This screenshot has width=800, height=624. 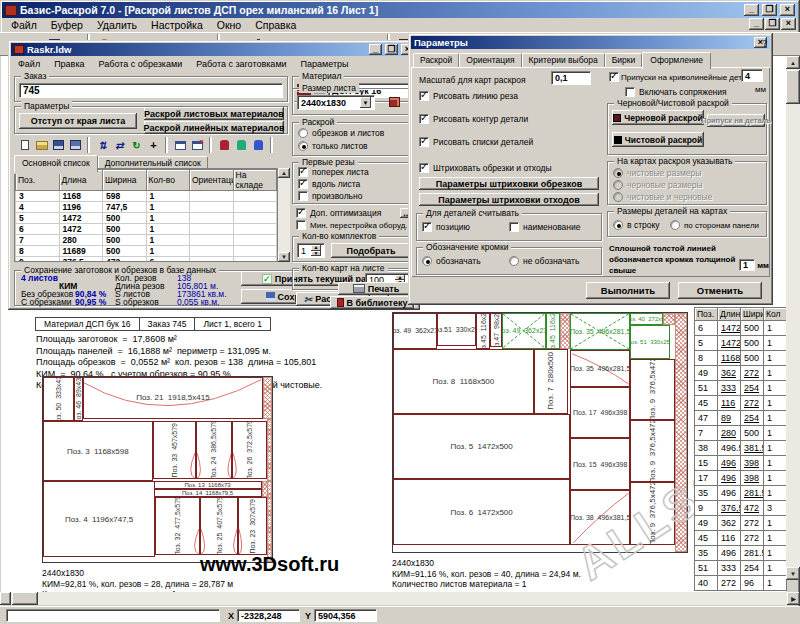 I want to click on context-help-button, so click(x=765, y=43).